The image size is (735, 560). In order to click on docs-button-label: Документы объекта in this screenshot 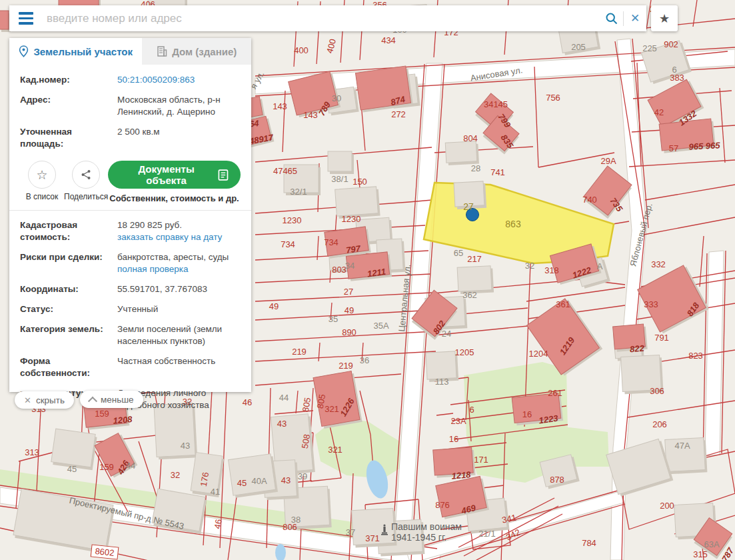, I will do `click(167, 175)`.